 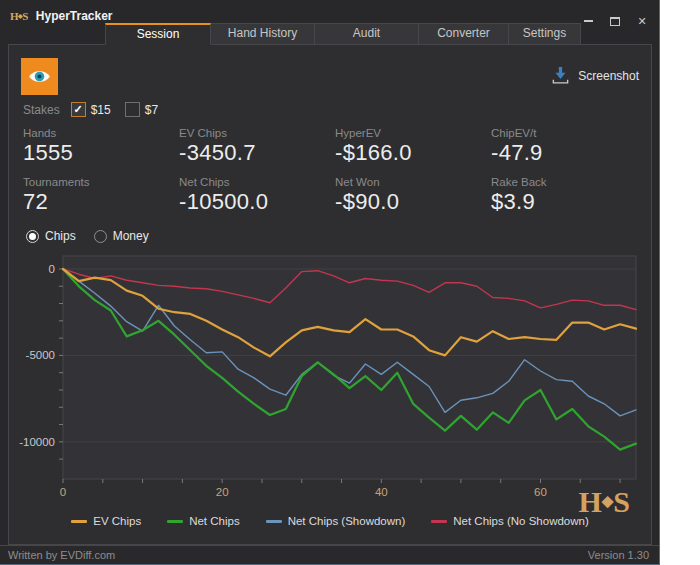 What do you see at coordinates (42, 110) in the screenshot?
I see `stakes-label: Stakes` at bounding box center [42, 110].